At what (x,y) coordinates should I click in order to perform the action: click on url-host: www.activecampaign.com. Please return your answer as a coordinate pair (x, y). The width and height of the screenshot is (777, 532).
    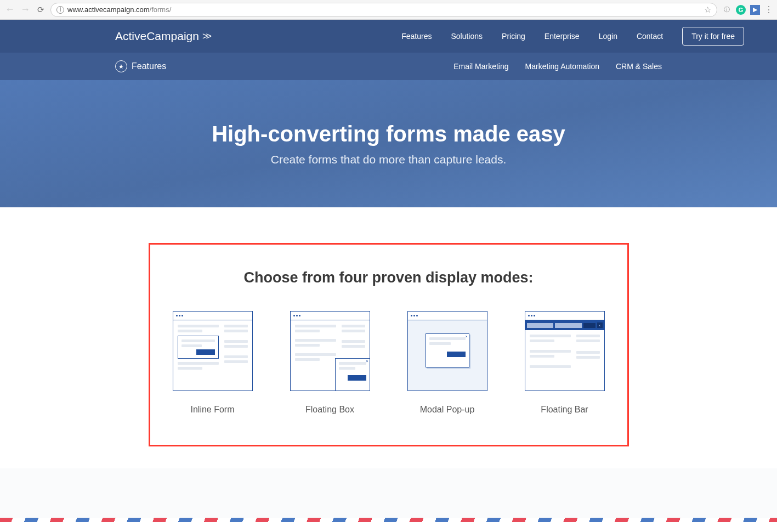
    Looking at the image, I should click on (109, 10).